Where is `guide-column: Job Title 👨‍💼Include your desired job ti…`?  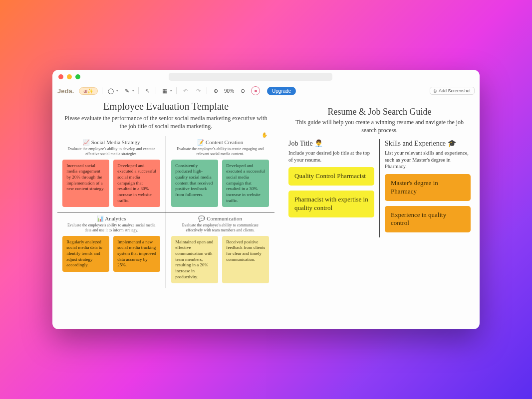 guide-column: Job Title 👨‍💼Include your desired job ti… is located at coordinates (331, 189).